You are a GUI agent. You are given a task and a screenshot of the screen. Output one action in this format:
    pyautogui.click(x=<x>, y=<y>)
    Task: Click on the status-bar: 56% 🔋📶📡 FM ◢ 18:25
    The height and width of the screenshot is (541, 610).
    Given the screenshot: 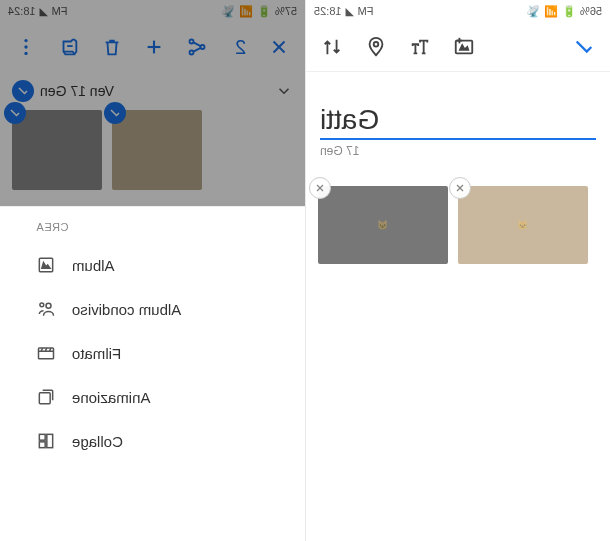 What is the action you would take?
    pyautogui.click(x=458, y=11)
    